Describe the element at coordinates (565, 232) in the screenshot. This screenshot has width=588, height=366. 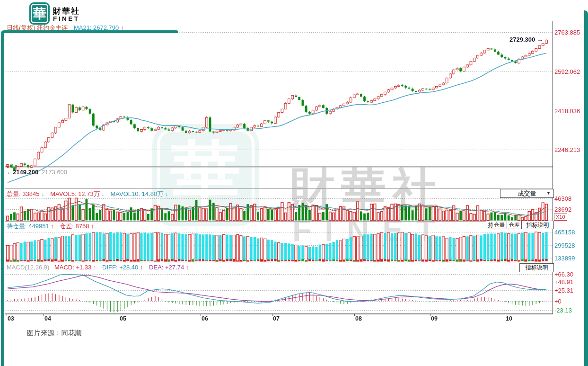
I see `oi-axis-label: 465158` at that location.